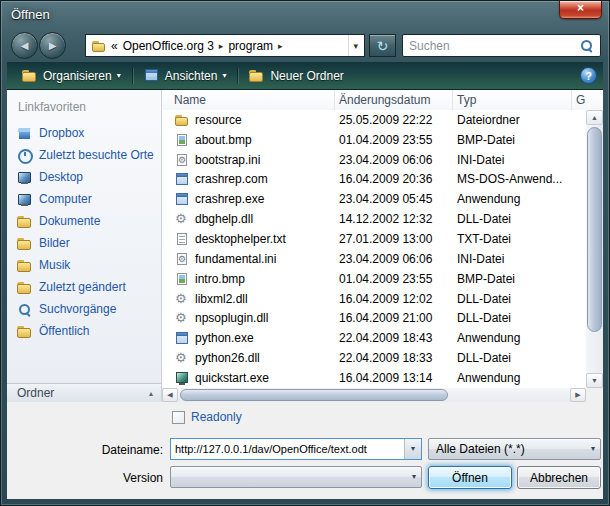  I want to click on breadcrumb: « OpenOffice.org 3 ▸ program ▸ ▾, so click(225, 46).